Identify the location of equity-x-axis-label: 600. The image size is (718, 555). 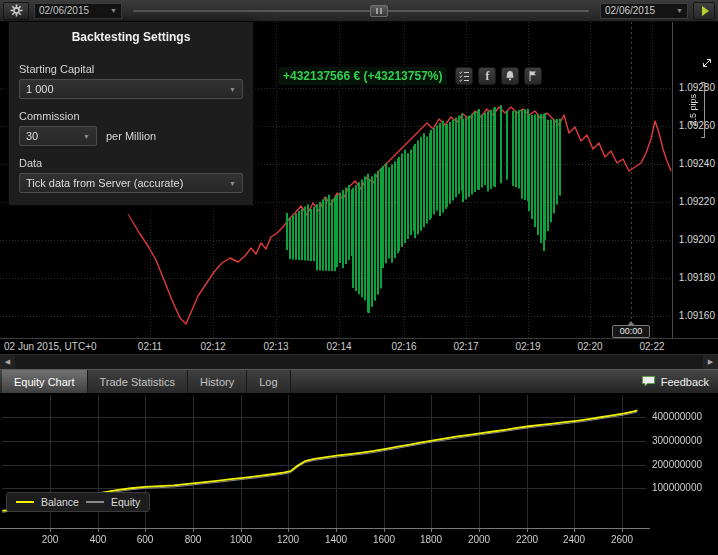
(145, 540).